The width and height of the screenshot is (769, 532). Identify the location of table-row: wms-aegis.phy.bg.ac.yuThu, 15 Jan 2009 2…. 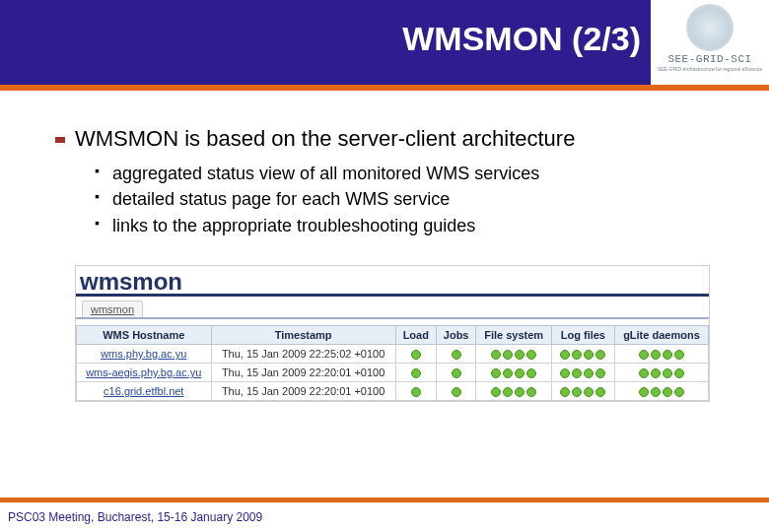
(392, 372).